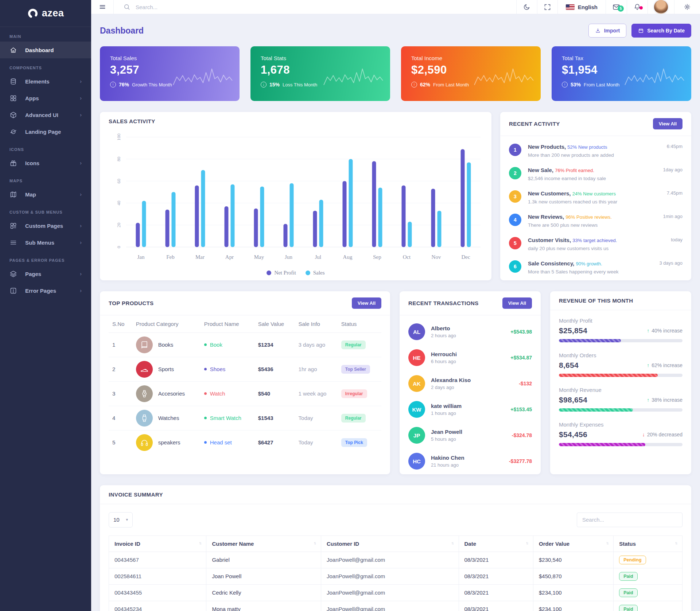  Describe the element at coordinates (46, 163) in the screenshot. I see `sidebar-item-icons: Icons ›` at that location.